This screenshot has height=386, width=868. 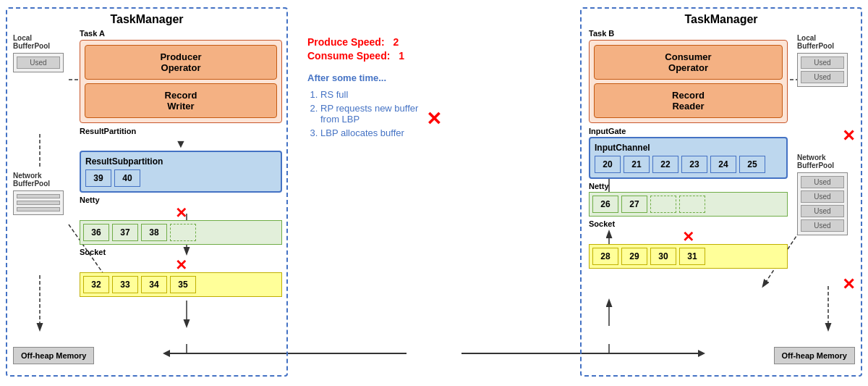 I want to click on right-network-used1: Used, so click(x=822, y=182).